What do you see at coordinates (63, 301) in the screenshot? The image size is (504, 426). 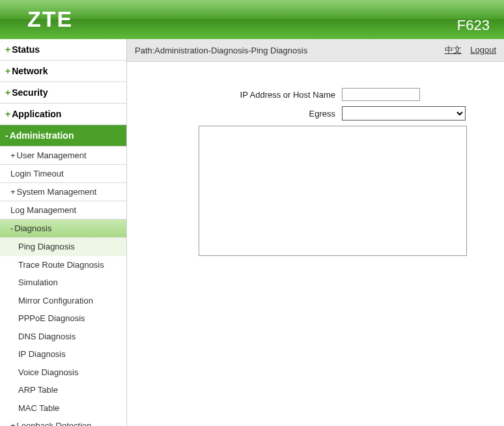 I see `sidebar-item-mirror-configuration: Mirror Configuration` at bounding box center [63, 301].